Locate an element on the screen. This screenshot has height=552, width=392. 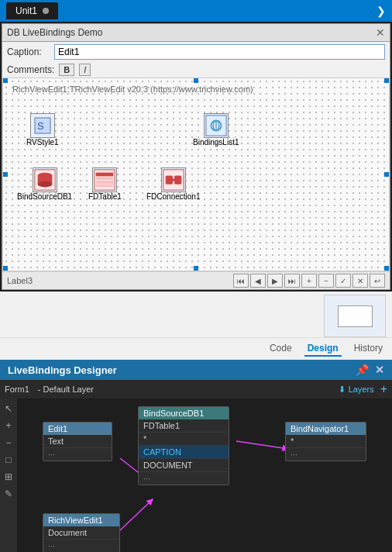
edit1-text-row: Text is located at coordinates (77, 442).